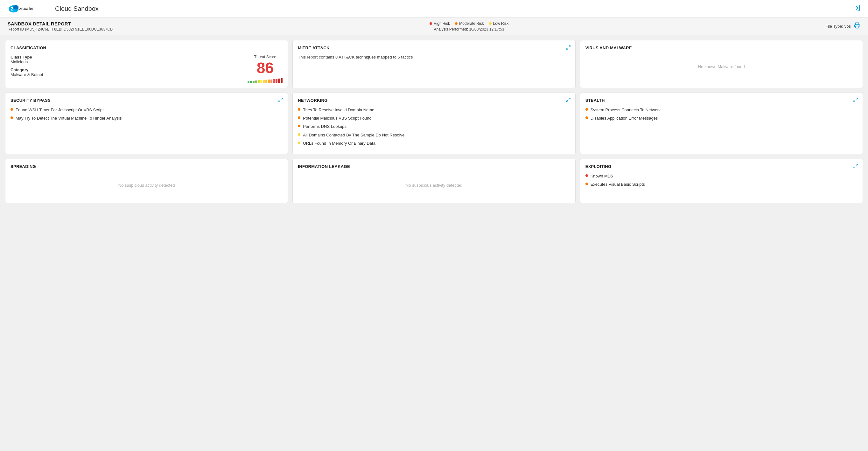 The width and height of the screenshot is (868, 451). What do you see at coordinates (147, 114) in the screenshot?
I see `security-bypass-list: Found WSH Timer For Javascript Or VBS Sc…` at bounding box center [147, 114].